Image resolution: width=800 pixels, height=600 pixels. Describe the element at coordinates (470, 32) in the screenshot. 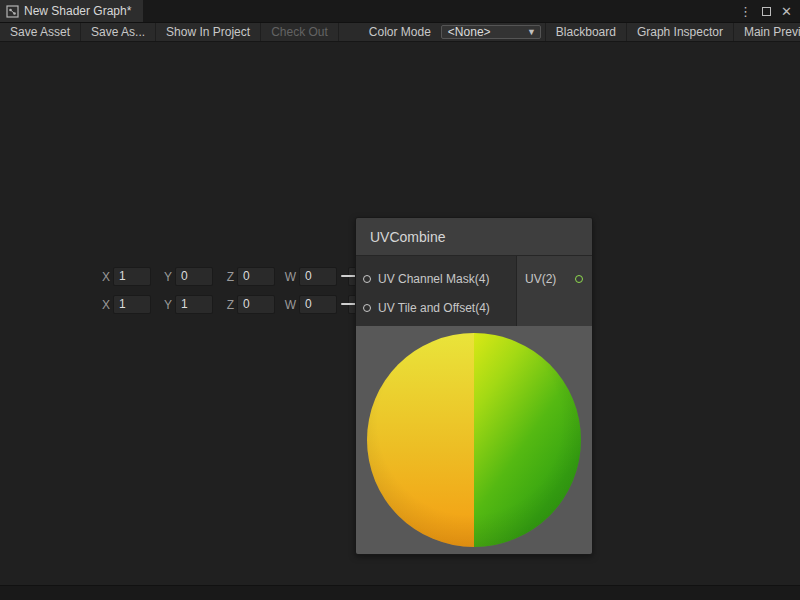

I see `color-mode-value: <None>` at that location.